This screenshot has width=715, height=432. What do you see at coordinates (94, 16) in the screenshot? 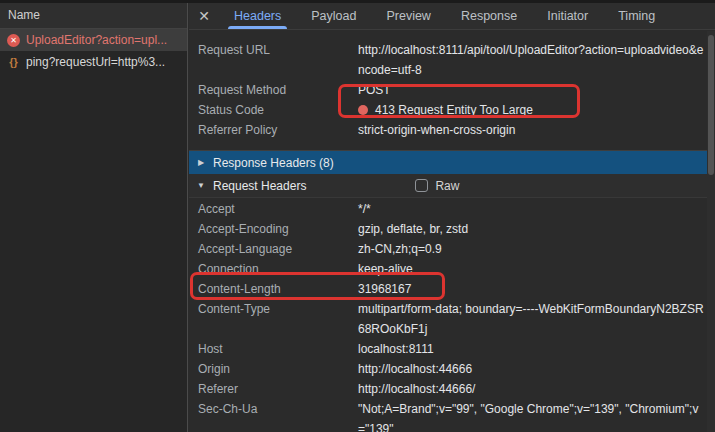
I see `name-column-header: Name` at bounding box center [94, 16].